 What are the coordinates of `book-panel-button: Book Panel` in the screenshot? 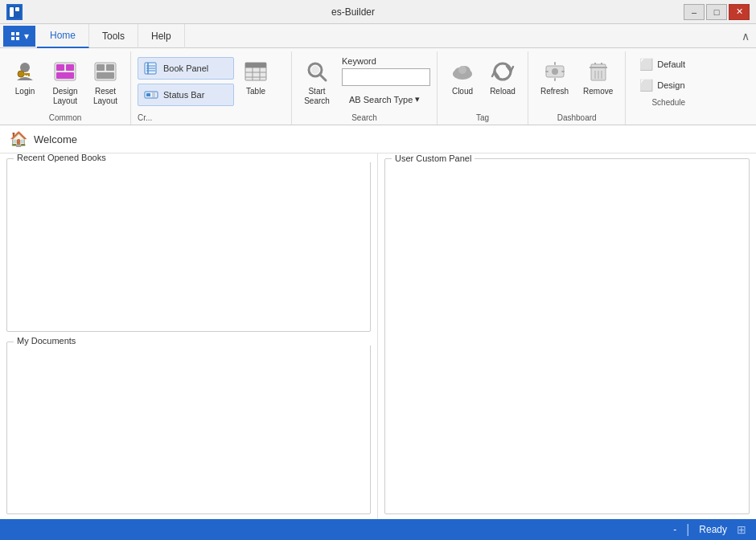 It's located at (186, 68).